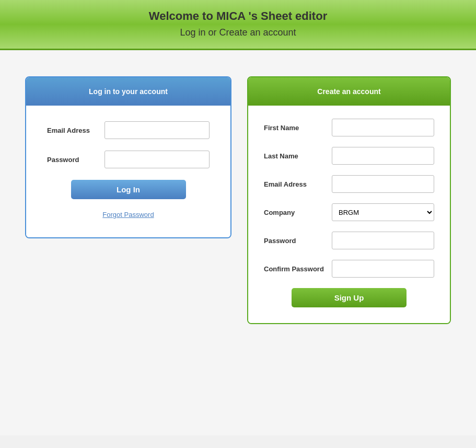 The width and height of the screenshot is (476, 448). What do you see at coordinates (128, 214) in the screenshot?
I see `forgot-password-link: Forgot Password` at bounding box center [128, 214].